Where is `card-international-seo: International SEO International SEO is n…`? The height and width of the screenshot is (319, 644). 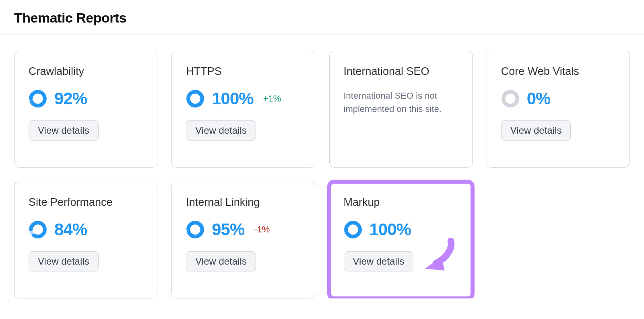 card-international-seo: International SEO International SEO is n… is located at coordinates (401, 109).